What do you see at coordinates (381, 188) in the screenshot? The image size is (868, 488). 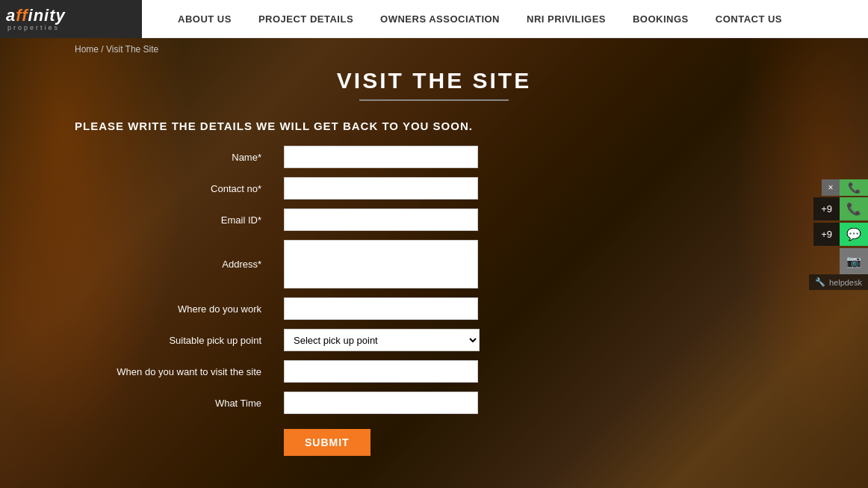 I see `input-contact` at bounding box center [381, 188].